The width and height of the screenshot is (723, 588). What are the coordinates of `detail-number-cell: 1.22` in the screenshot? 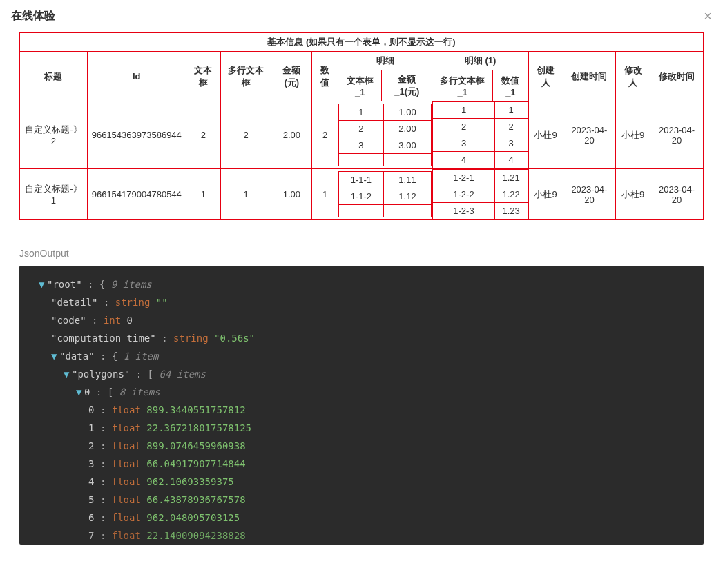 It's located at (511, 195).